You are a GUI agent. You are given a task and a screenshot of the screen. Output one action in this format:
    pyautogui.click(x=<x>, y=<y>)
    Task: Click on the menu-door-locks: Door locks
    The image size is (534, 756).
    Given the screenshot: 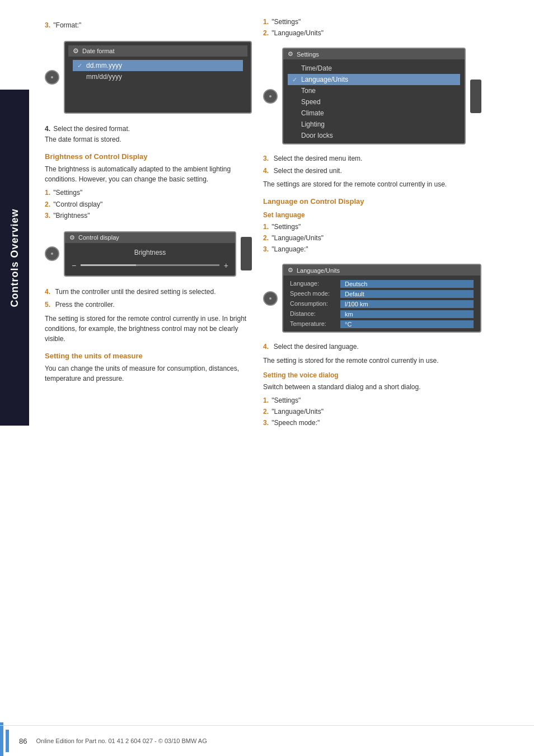 What is the action you would take?
    pyautogui.click(x=374, y=136)
    